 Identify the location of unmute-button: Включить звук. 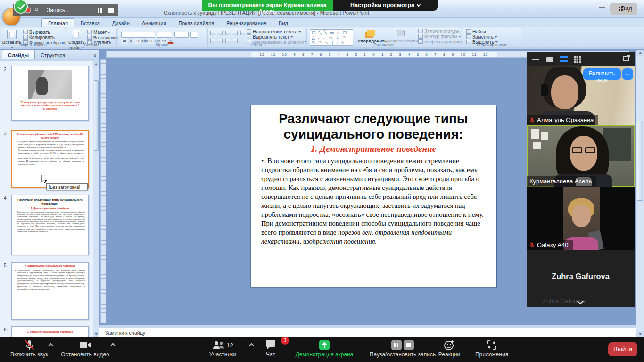
(29, 349).